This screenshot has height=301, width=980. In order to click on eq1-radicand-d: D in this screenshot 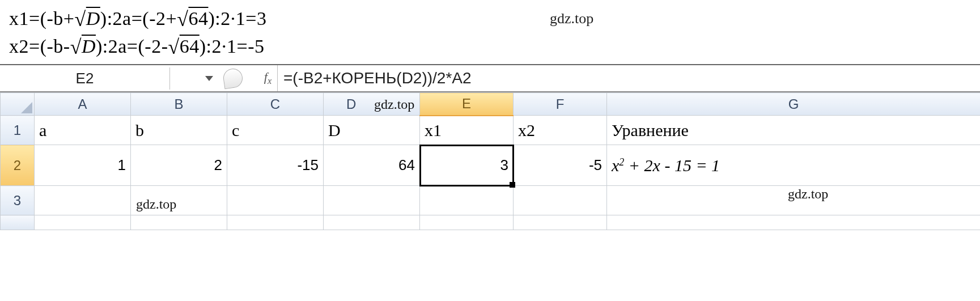, I will do `click(93, 18)`.